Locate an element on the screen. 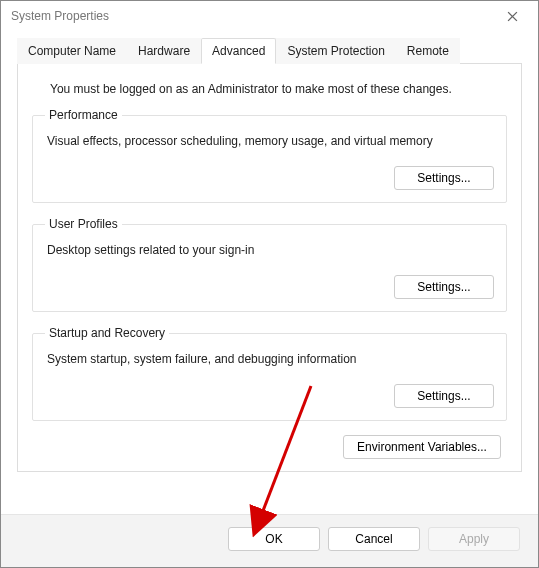  performance-group: Performance Visual effects, processor sc… is located at coordinates (270, 156).